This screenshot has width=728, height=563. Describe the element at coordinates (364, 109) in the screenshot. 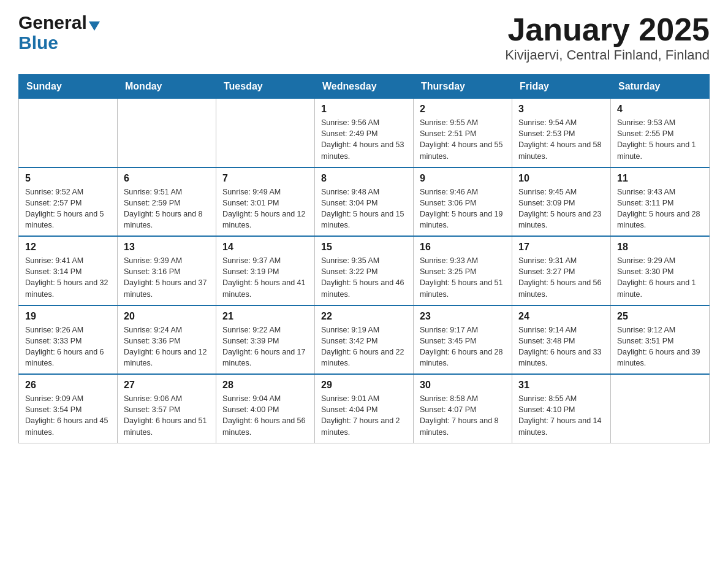

I see `day-number: 1` at that location.